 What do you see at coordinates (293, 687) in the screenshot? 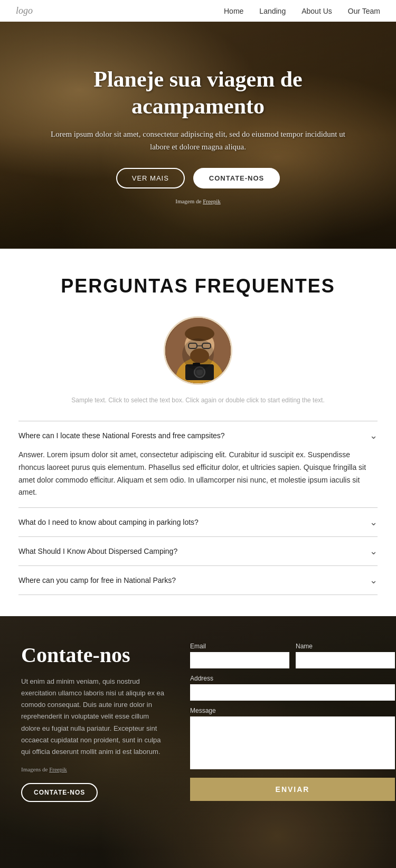
I see `form-row-2: Address` at bounding box center [293, 687].